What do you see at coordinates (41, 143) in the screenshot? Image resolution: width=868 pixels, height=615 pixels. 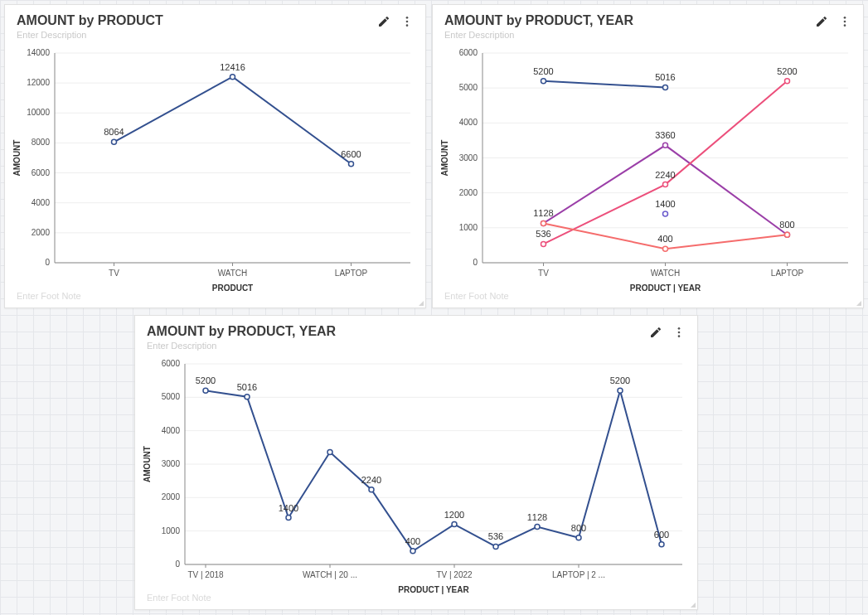 I see `y-tick-label: 8000` at bounding box center [41, 143].